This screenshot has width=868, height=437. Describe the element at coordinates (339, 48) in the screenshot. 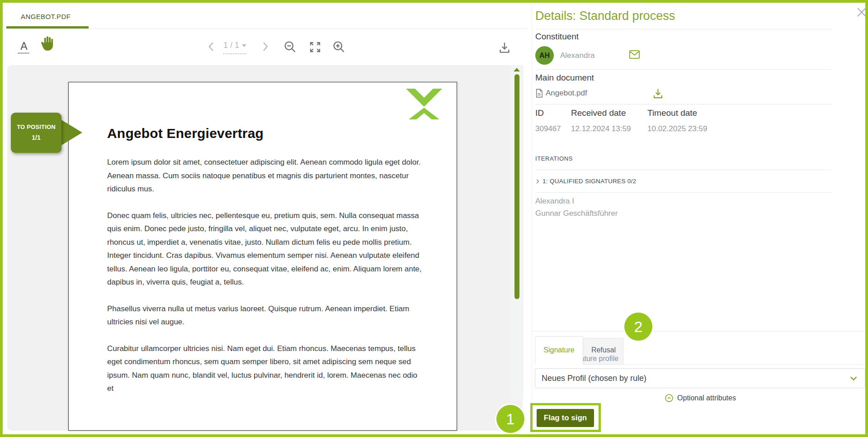

I see `zoom-in-button` at that location.